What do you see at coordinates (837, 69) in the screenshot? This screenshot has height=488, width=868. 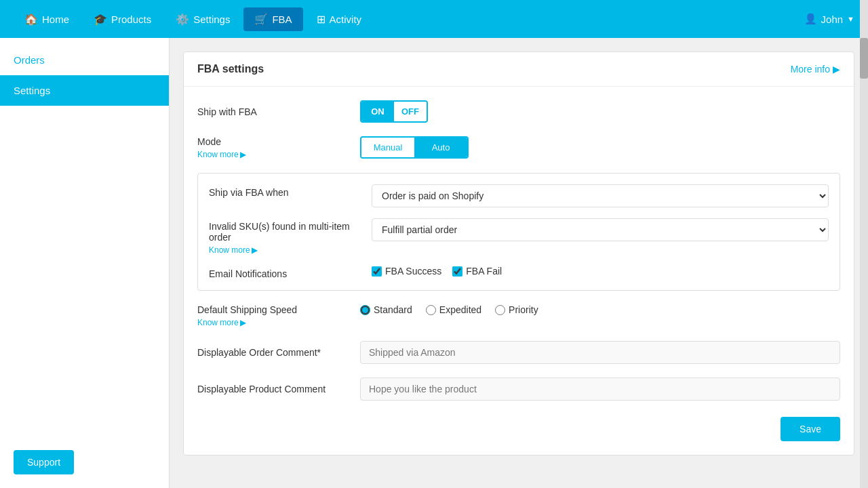 I see `more-info-arrow-icon: ▶` at bounding box center [837, 69].